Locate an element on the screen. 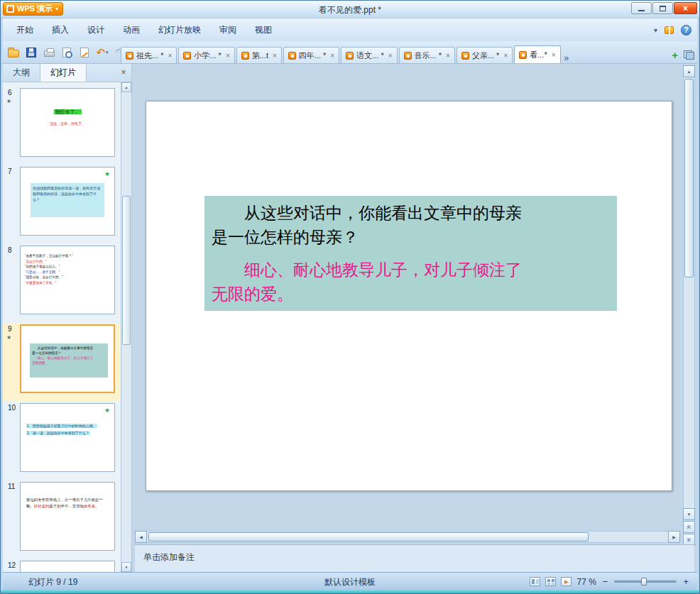 This screenshot has width=700, height=594. menu-more-icon: ▾ is located at coordinates (656, 30).